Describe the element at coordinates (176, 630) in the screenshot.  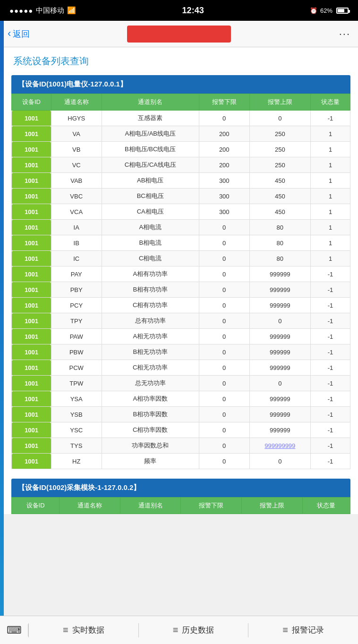
I see `history-icon: ≡` at that location.